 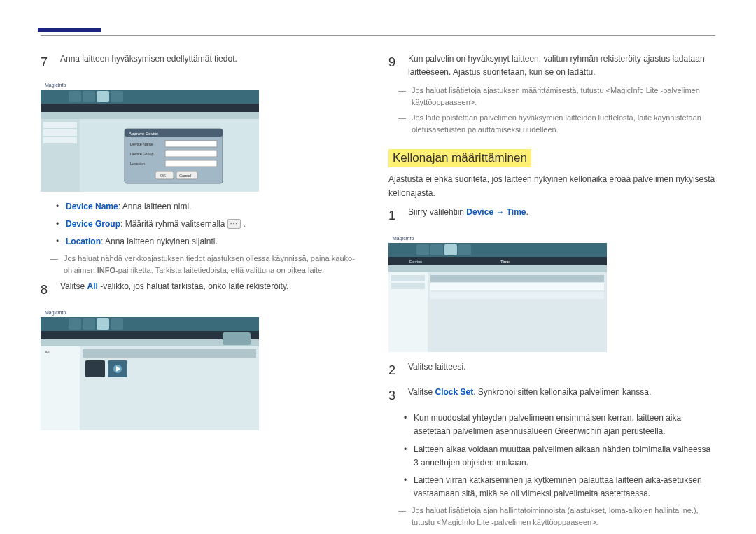 What do you see at coordinates (460, 158) in the screenshot?
I see `section-heading-clock: Kellonajan määrittäminen` at bounding box center [460, 158].